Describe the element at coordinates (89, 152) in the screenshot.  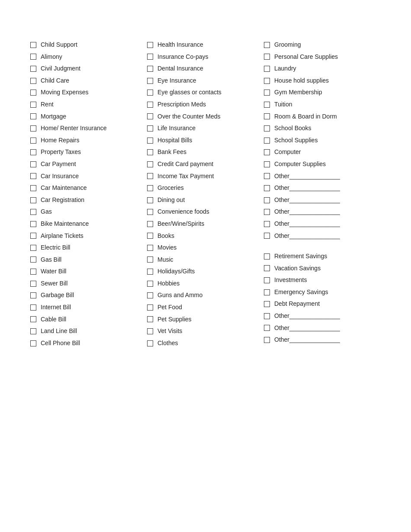
I see `list-item: Property Taxes` at that location.